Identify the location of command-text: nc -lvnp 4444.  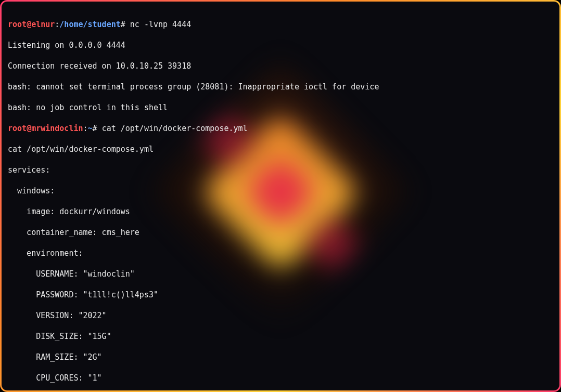
(160, 24).